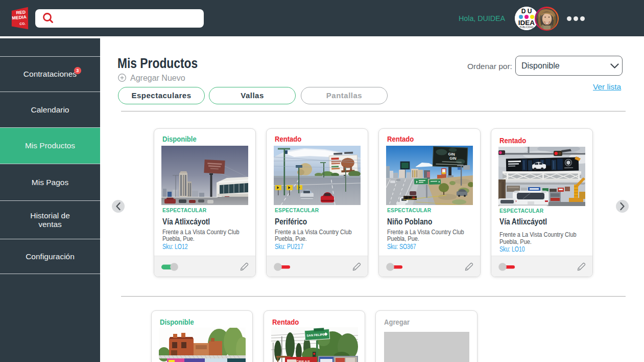 The image size is (644, 362). Describe the element at coordinates (527, 22) in the screenshot. I see `svg-text: IDEA` at that location.